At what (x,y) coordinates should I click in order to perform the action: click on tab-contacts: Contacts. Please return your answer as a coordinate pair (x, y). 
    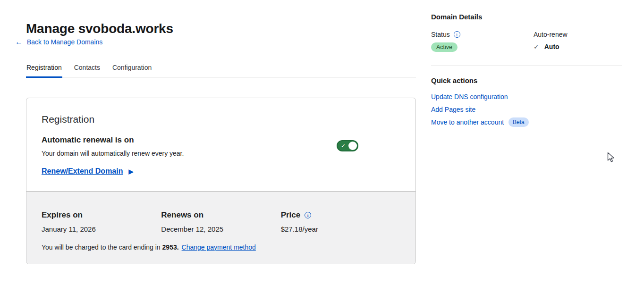
    Looking at the image, I should click on (87, 70).